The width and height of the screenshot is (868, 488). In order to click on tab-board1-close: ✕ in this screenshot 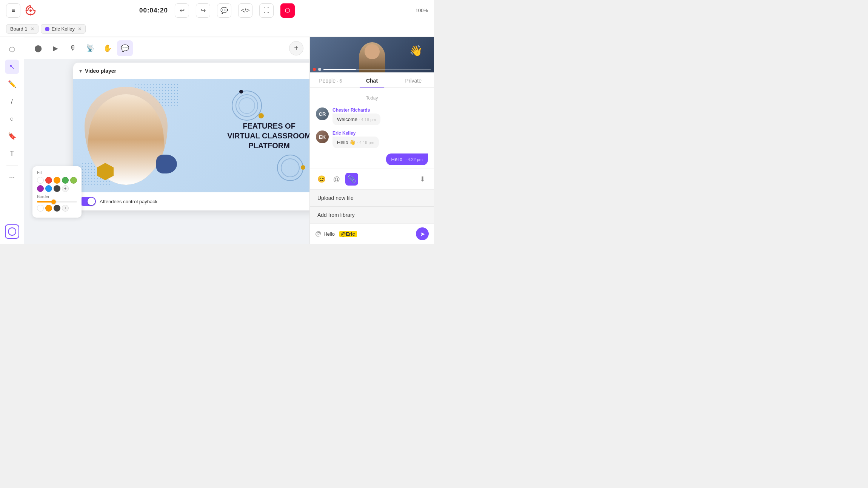, I will do `click(32, 29)`.